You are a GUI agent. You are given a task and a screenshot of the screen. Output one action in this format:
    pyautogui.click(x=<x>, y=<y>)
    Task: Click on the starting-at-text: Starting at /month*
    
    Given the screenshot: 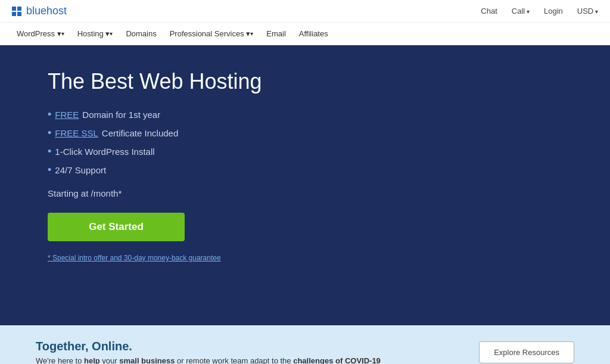 What is the action you would take?
    pyautogui.click(x=305, y=193)
    